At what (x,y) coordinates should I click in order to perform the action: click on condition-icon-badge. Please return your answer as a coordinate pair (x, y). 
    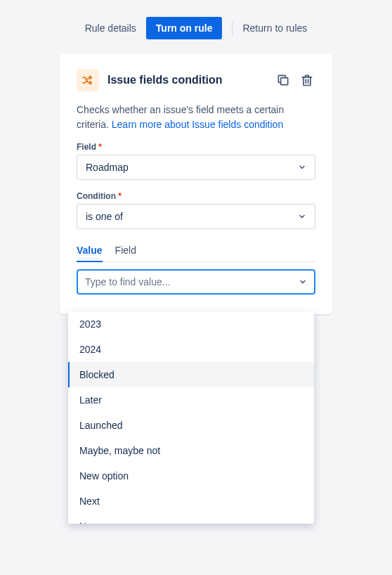
    Looking at the image, I should click on (88, 80).